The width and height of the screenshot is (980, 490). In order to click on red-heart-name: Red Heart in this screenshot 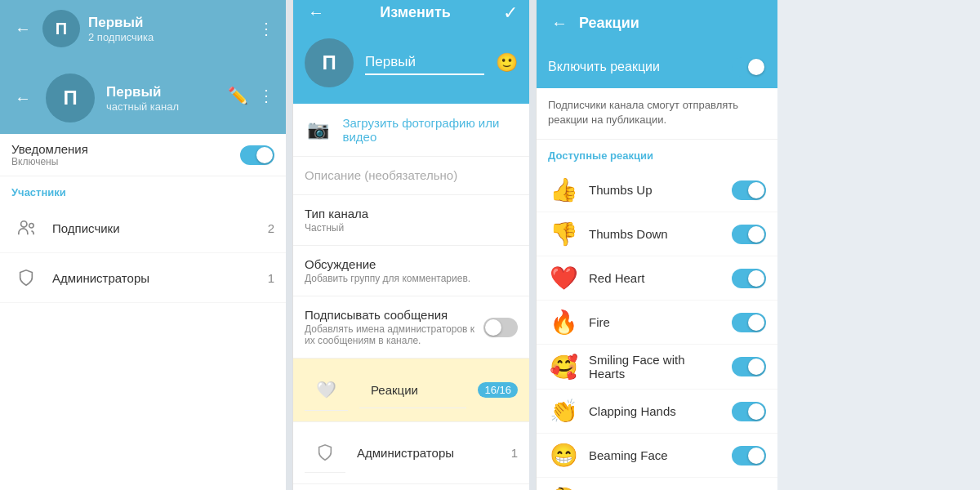, I will do `click(655, 278)`.